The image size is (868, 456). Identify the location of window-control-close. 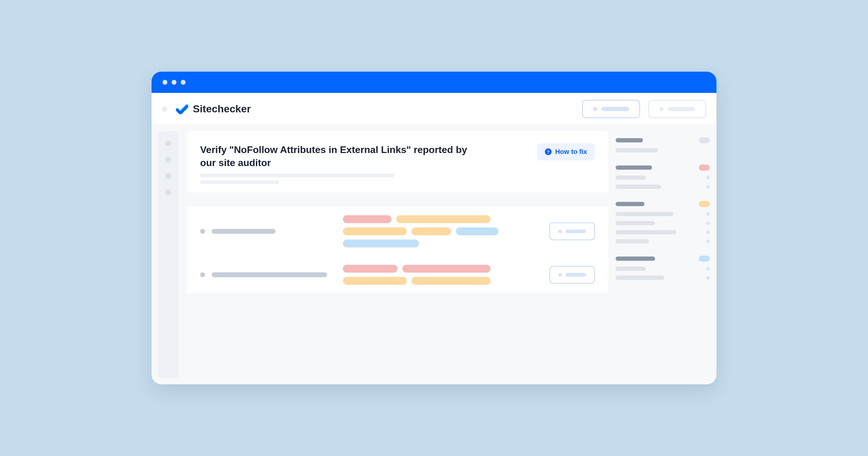
(165, 82).